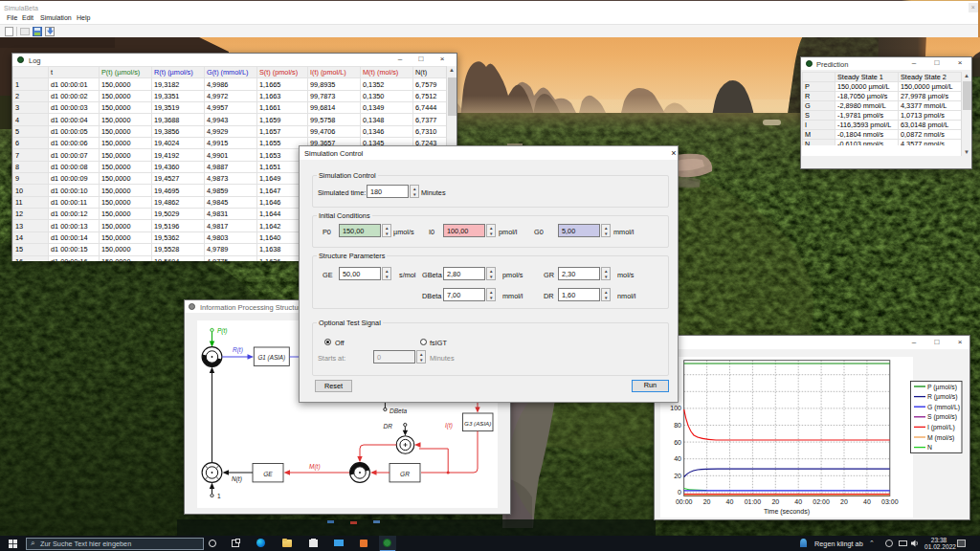 This screenshot has width=980, height=551. I want to click on svg-text: 03:00, so click(890, 501).